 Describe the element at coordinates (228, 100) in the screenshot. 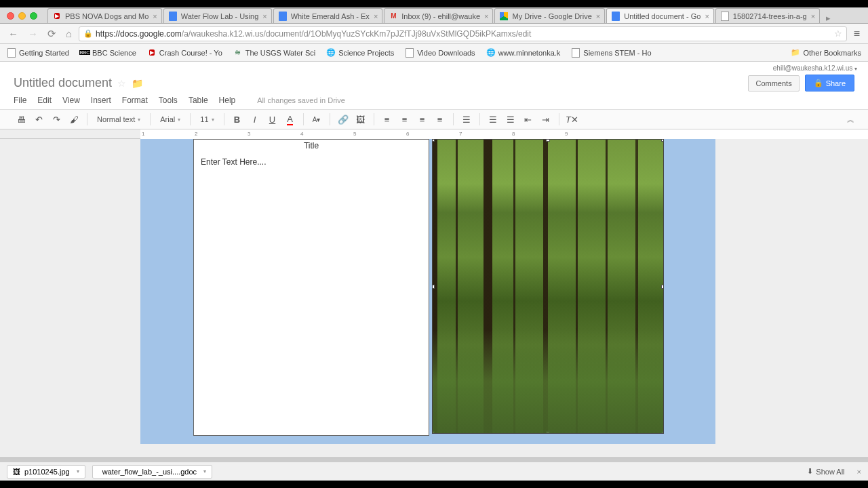

I see `menu-help: Help` at that location.